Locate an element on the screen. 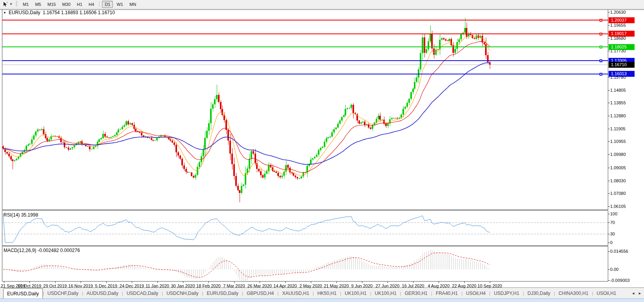  status-strip is located at coordinates (322, 300).